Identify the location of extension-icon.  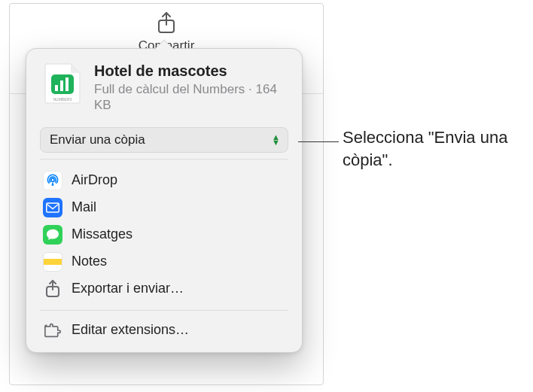
(53, 330).